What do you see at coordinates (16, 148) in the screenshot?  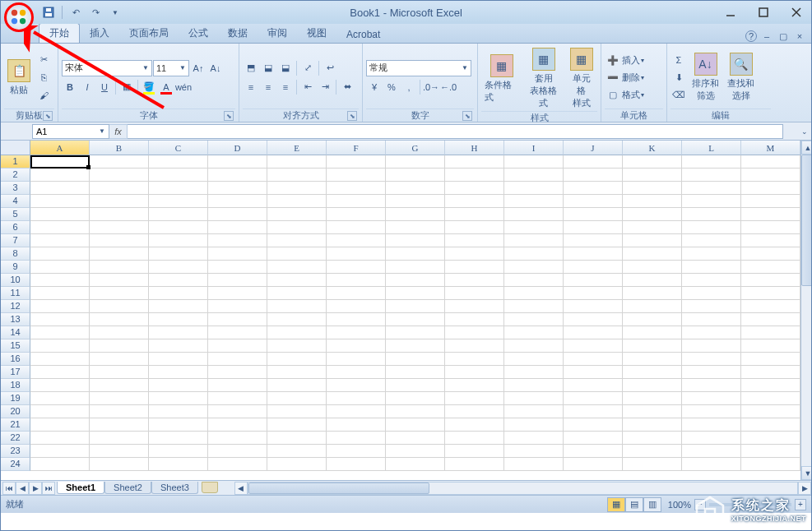 I see `select-all-corner` at bounding box center [16, 148].